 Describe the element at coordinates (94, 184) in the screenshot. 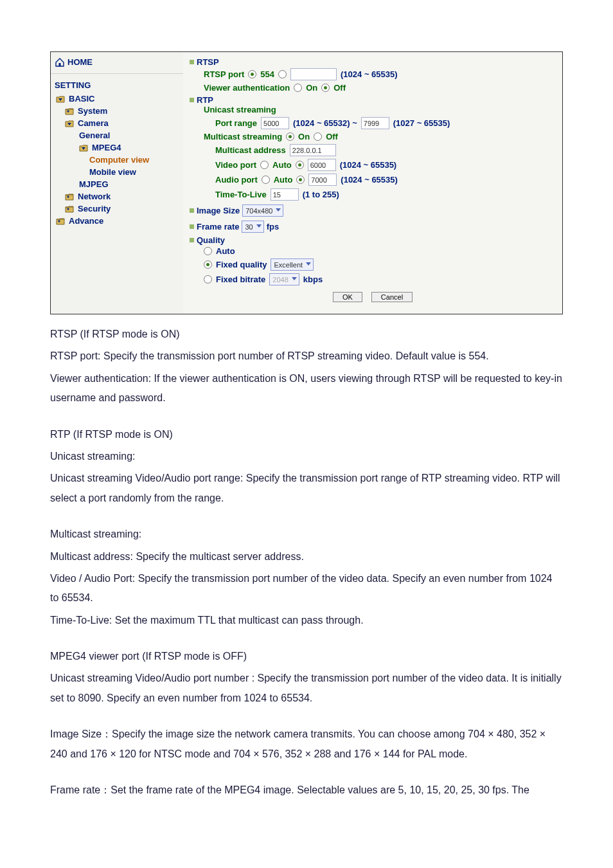

I see `sidebar-item-label: MJPEG` at that location.